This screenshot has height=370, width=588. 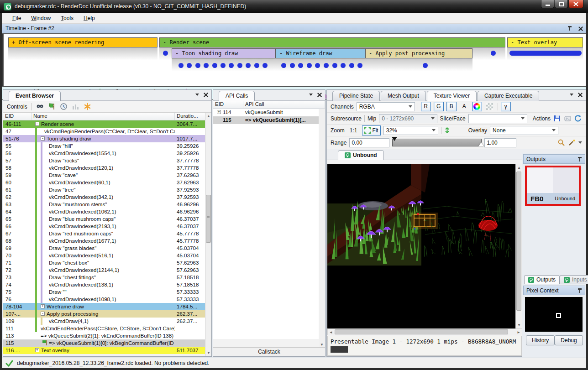 What do you see at coordinates (104, 204) in the screenshot?
I see `event-row: 63Draw "mushroom stems"46.96296` at bounding box center [104, 204].